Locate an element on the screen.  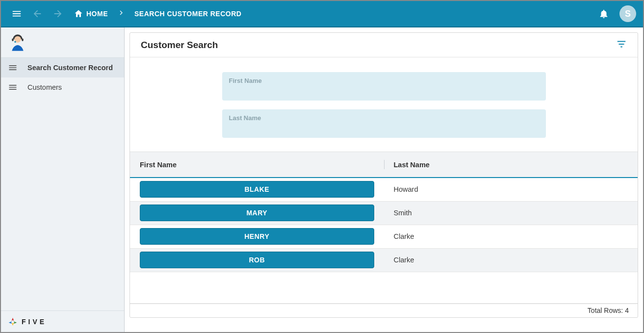
first-name-input is located at coordinates (384, 91).